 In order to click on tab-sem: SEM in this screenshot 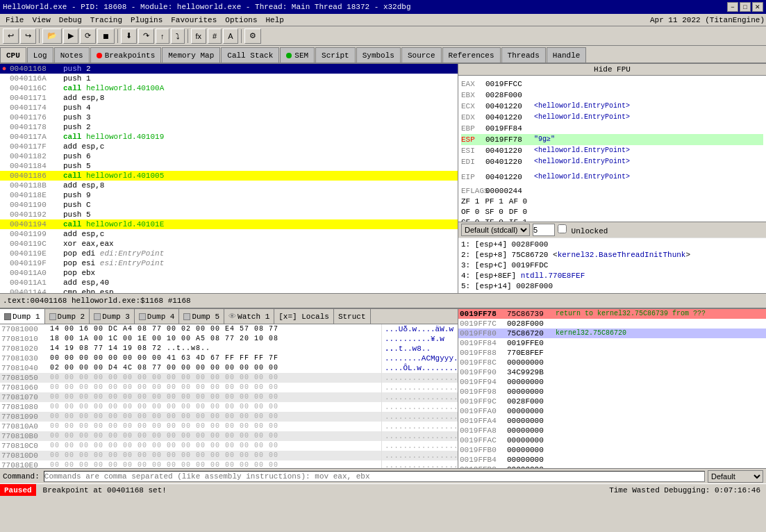, I will do `click(297, 55)`.